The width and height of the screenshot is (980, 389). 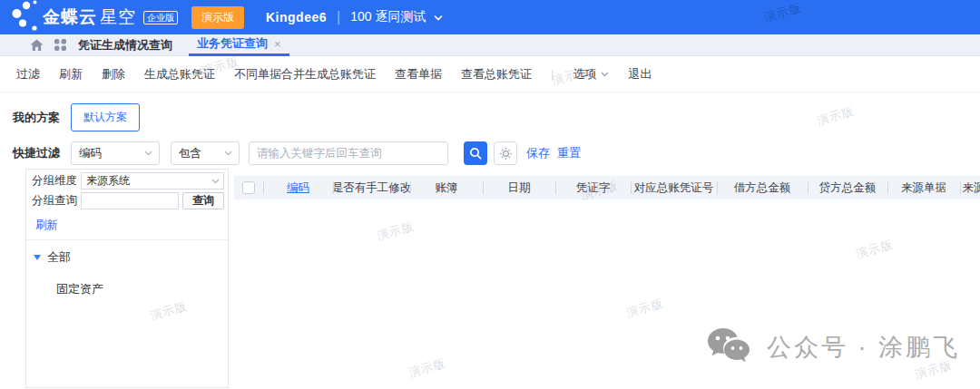 I want to click on column-header-debit-total: 借方总金额, so click(x=762, y=188).